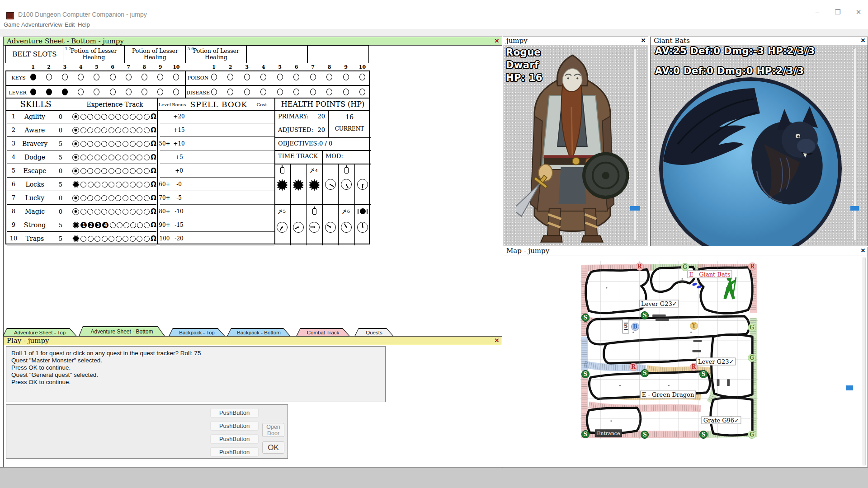 Image resolution: width=868 pixels, height=488 pixels. Describe the element at coordinates (40, 332) in the screenshot. I see `tab-adventure-sheet-top: Adventure Sheet - Top` at that location.